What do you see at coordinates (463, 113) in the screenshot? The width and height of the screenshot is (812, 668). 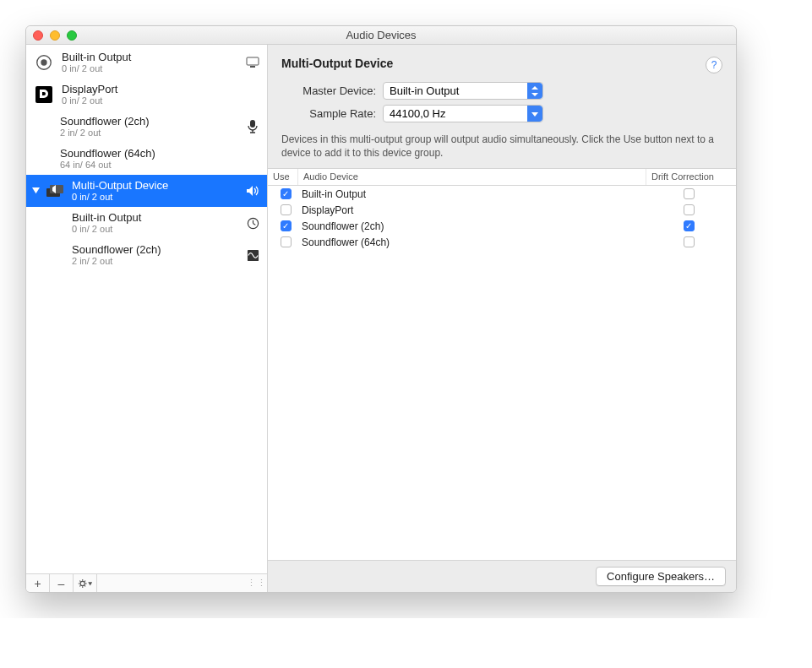 I see `sample-rate-combo: 44100,0 Hz` at bounding box center [463, 113].